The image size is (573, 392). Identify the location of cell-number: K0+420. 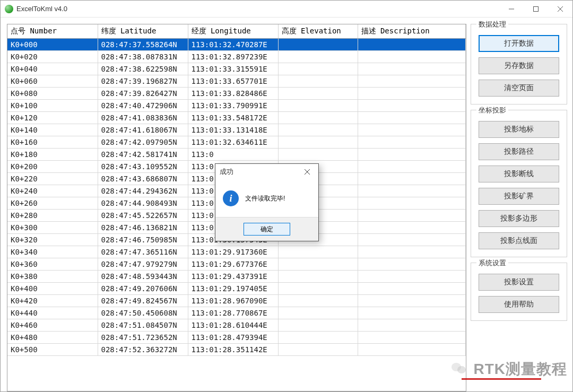
(53, 301).